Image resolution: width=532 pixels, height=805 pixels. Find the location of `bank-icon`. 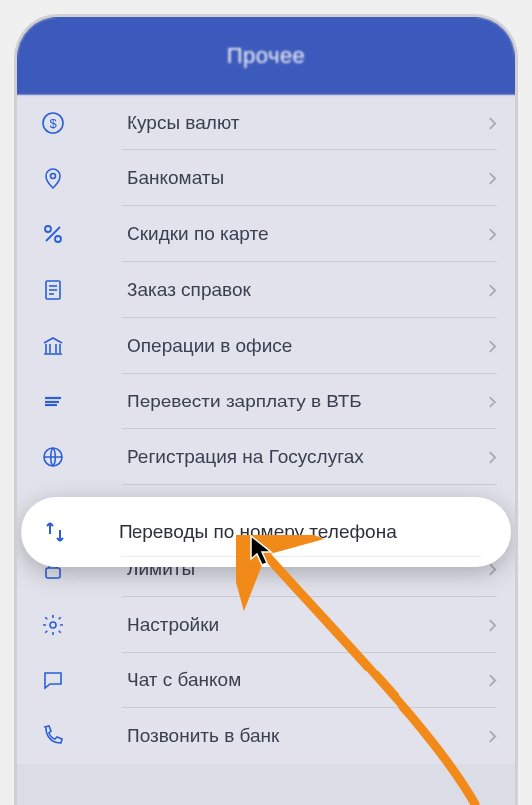

bank-icon is located at coordinates (53, 346).